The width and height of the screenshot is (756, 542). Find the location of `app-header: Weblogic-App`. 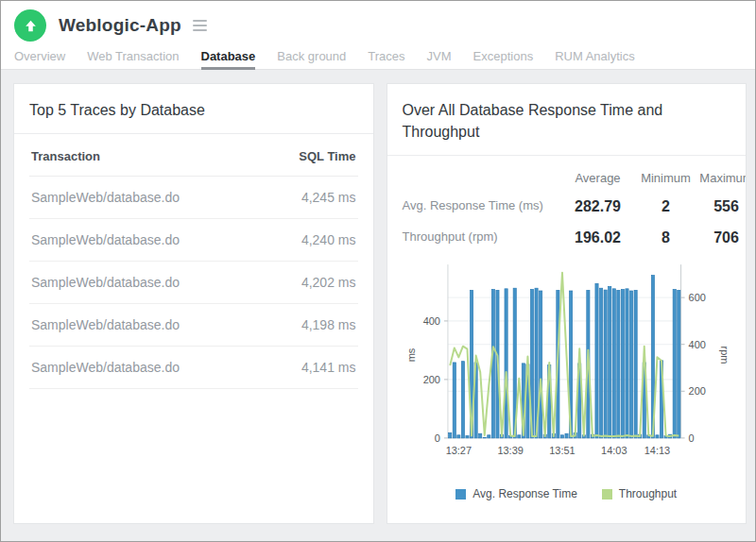

app-header: Weblogic-App is located at coordinates (378, 22).